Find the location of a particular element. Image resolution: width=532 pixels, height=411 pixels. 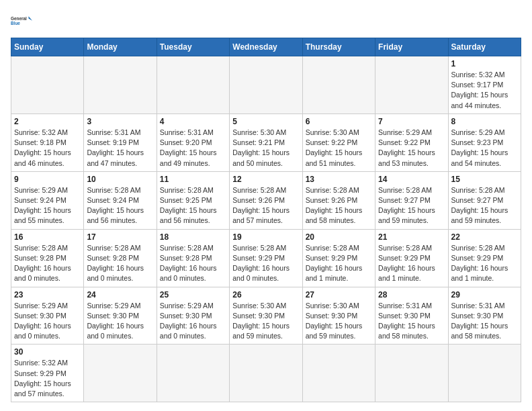

calendar-cell: 30Sunrise: 5:32 AM Sunset: 9:29 PM Dayli… is located at coordinates (48, 373).